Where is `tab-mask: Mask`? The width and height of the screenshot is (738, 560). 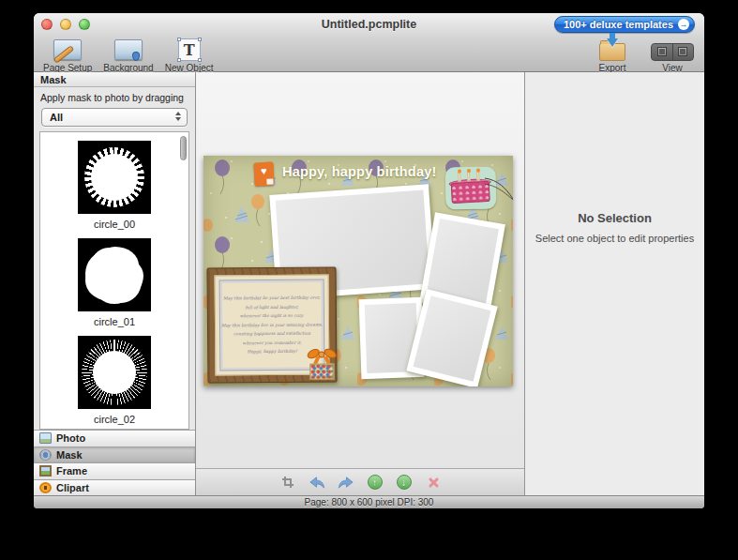
tab-mask: Mask is located at coordinates (114, 455).